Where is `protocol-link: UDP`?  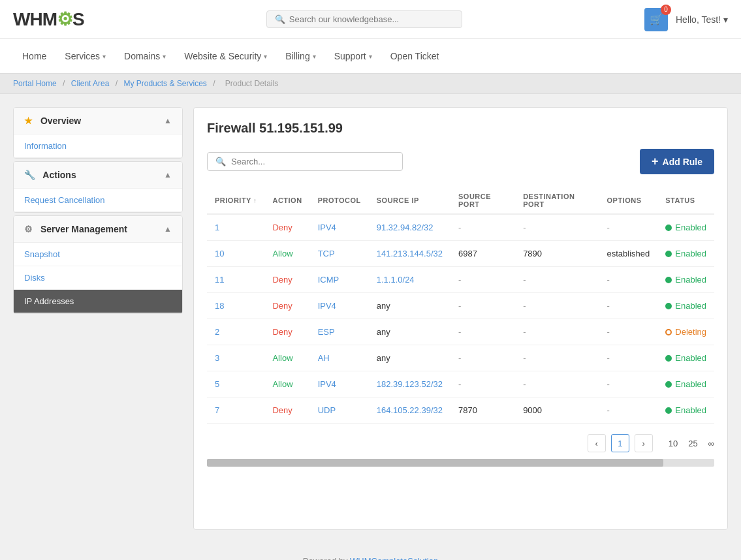 protocol-link: UDP is located at coordinates (326, 410).